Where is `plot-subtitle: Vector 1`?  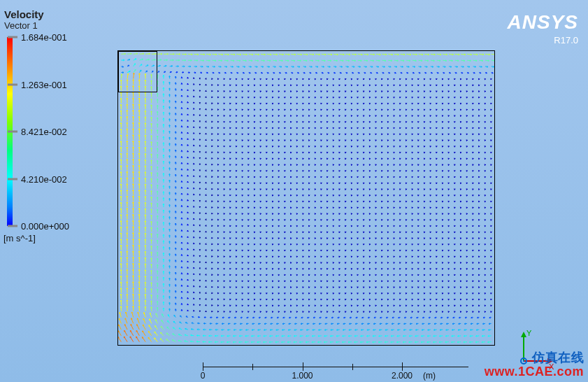 plot-subtitle: Vector 1 is located at coordinates (21, 25).